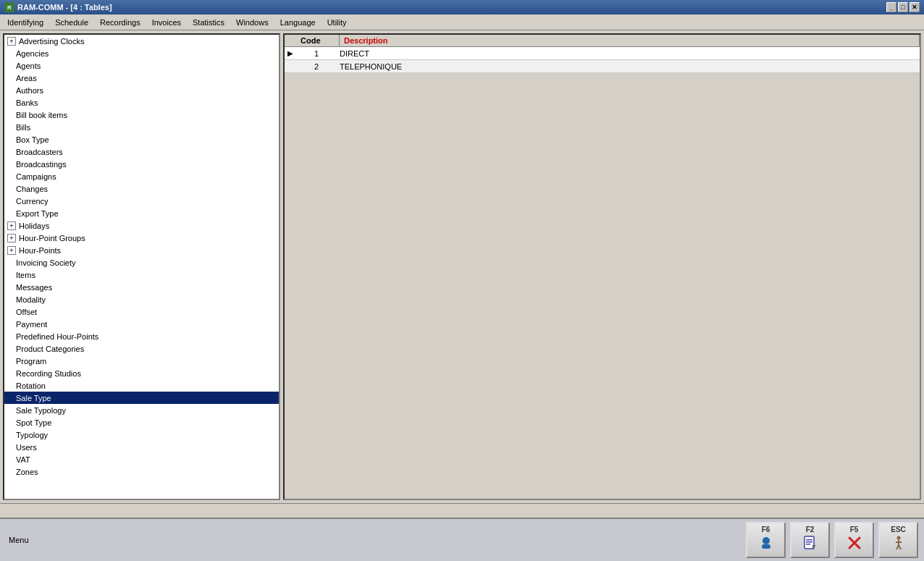  What do you see at coordinates (854, 544) in the screenshot?
I see `btn-icon-f5` at bounding box center [854, 544].